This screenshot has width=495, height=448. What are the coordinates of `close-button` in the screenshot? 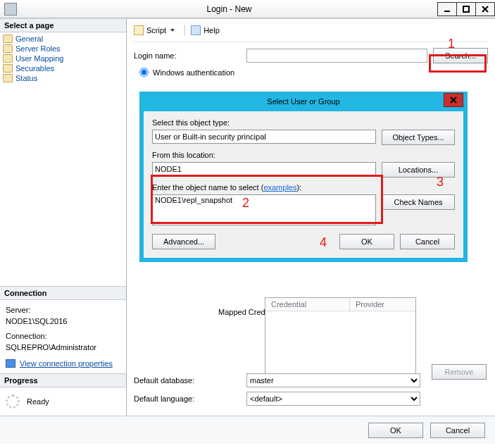 It's located at (485, 9).